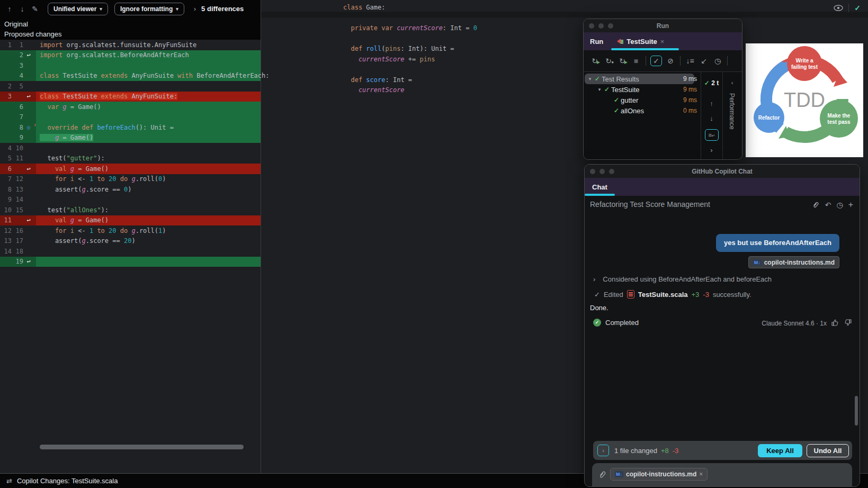 The height and width of the screenshot is (488, 868). I want to click on show-passed-toggle: ✓, so click(656, 61).